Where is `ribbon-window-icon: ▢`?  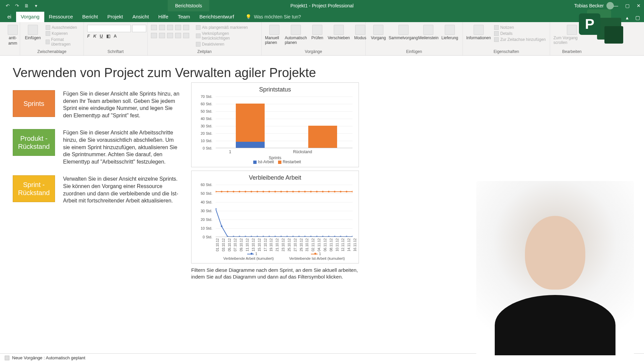 ribbon-window-icon: ▢ is located at coordinates (638, 17).